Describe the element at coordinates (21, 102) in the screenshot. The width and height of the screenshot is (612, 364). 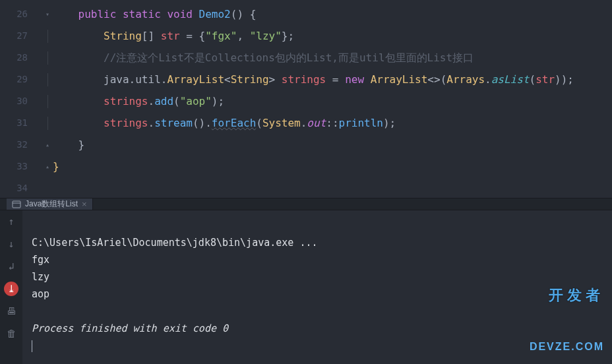
I see `line-number: 30` at that location.